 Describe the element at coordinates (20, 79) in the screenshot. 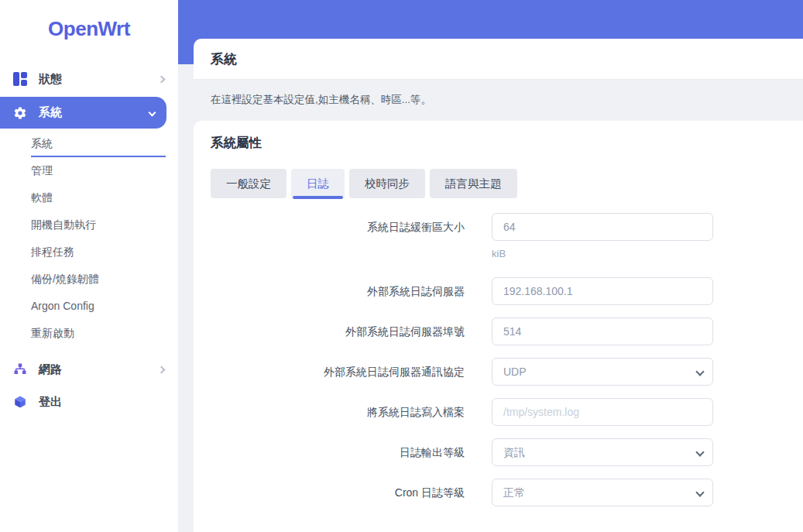

I see `dashboard-icon` at that location.